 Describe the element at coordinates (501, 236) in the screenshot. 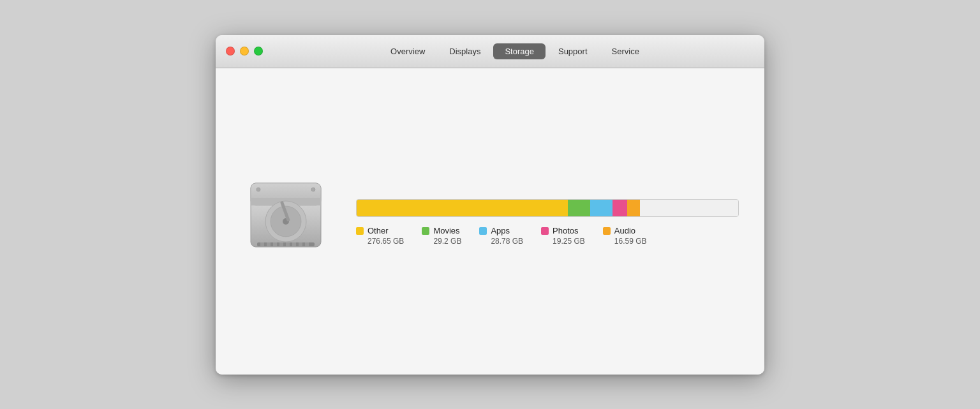

I see `legend-item-apps: Apps28.78 GB` at that location.